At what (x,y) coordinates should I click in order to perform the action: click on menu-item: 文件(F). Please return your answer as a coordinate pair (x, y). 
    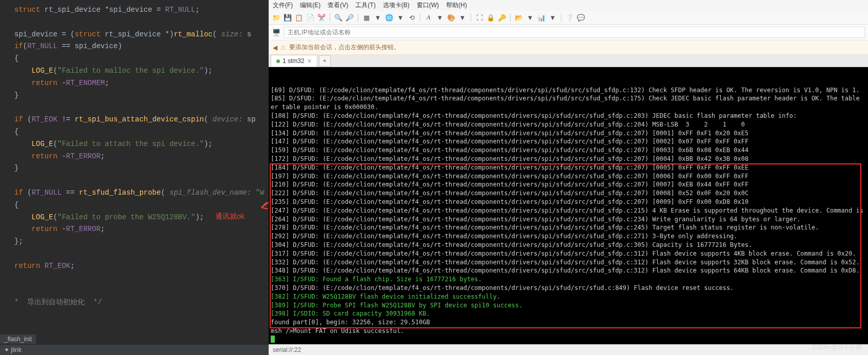
    Looking at the image, I should click on (283, 5).